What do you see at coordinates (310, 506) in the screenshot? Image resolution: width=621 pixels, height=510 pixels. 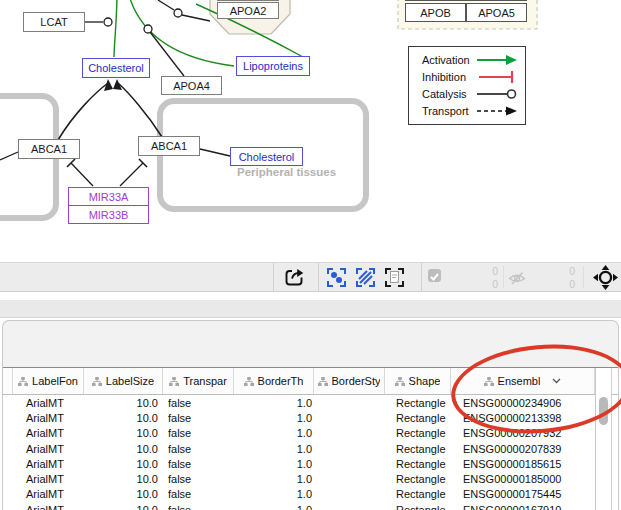 I see `table-row: ArialMT10.0false1.0RectangleENSG00000167…` at bounding box center [310, 506].